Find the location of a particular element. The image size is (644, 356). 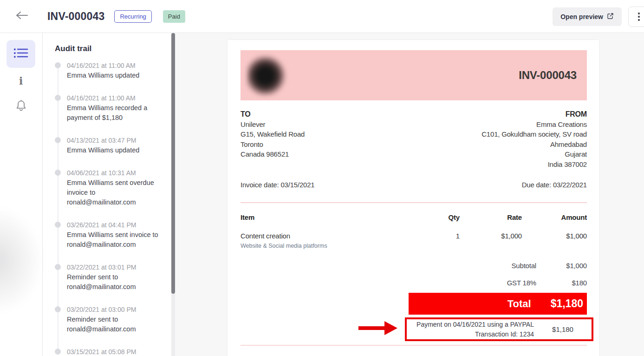

audit-entry: 03/22/2021 at 03:01 PM Reminder sent to … is located at coordinates (113, 277).